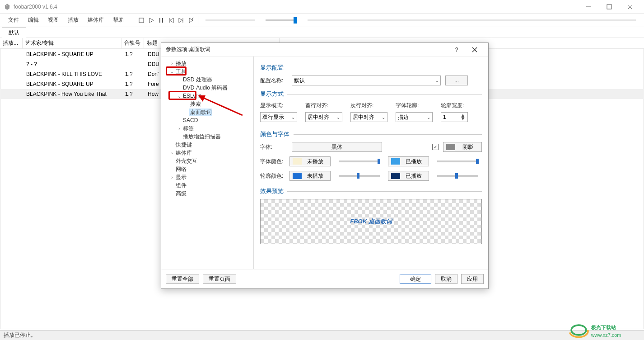 This screenshot has height=340, width=644. Describe the element at coordinates (325, 50) in the screenshot. I see `dialog-titlebar: 参数选项:桌面歌词 ?` at that location.